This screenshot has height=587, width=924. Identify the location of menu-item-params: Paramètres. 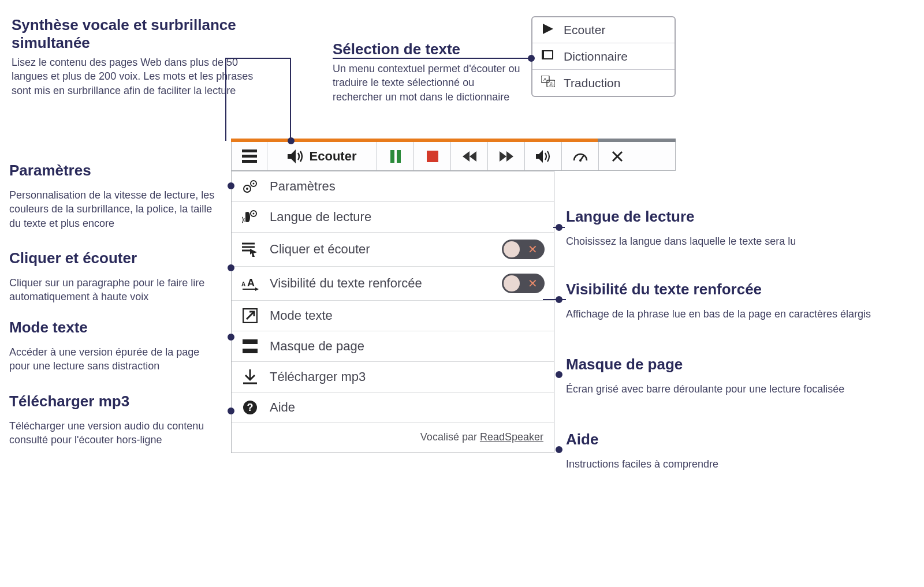
(393, 187).